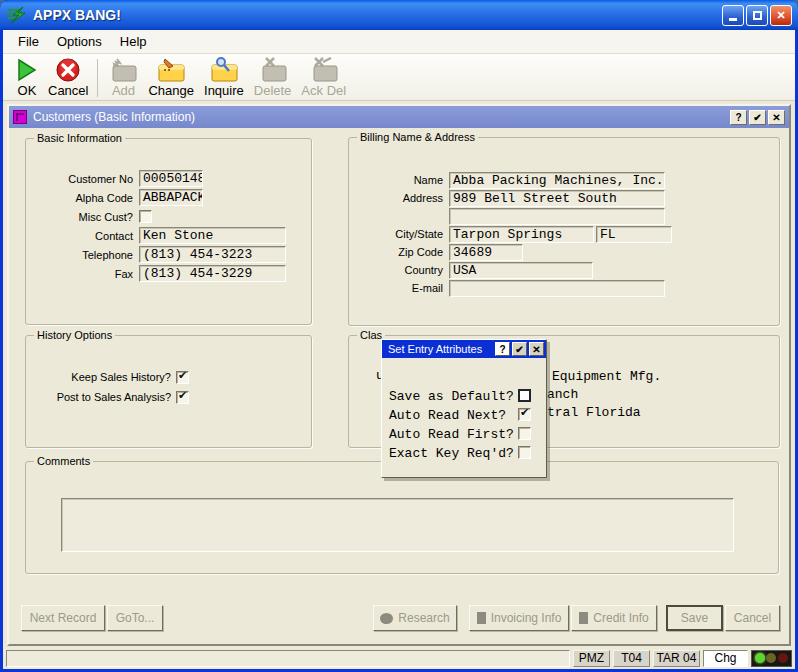 The width and height of the screenshot is (798, 672). Describe the element at coordinates (399, 42) in the screenshot. I see `menubar: File Options Help` at that location.